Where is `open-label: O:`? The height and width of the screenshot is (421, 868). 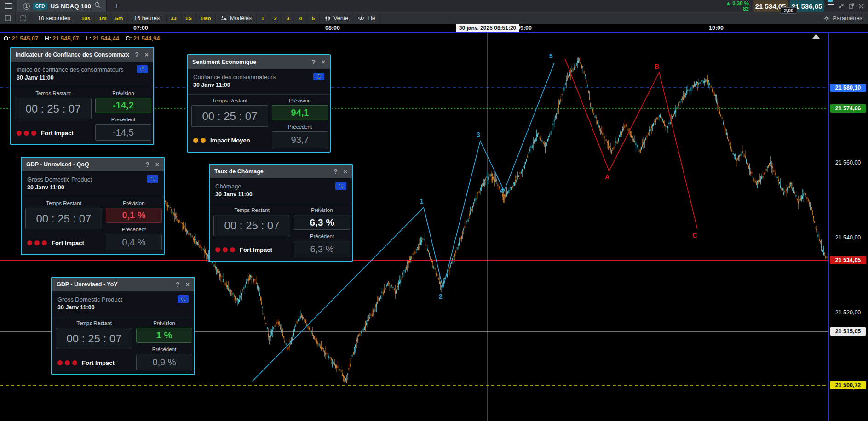 open-label: O: is located at coordinates (7, 39).